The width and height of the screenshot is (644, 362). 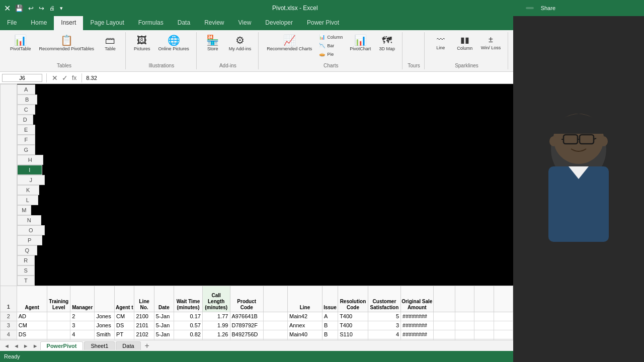 What do you see at coordinates (275, 325) in the screenshot?
I see `cell-K3` at bounding box center [275, 325].